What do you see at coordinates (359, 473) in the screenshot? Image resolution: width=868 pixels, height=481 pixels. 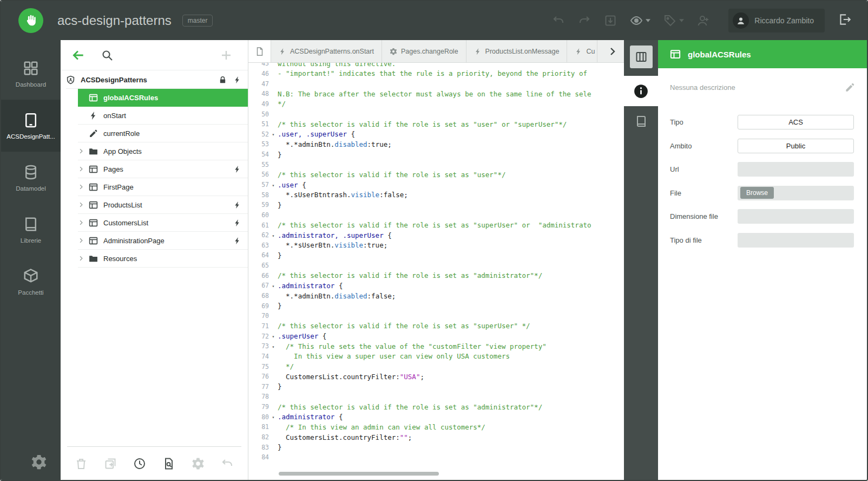 I see `horizontal-scrollbar` at bounding box center [359, 473].